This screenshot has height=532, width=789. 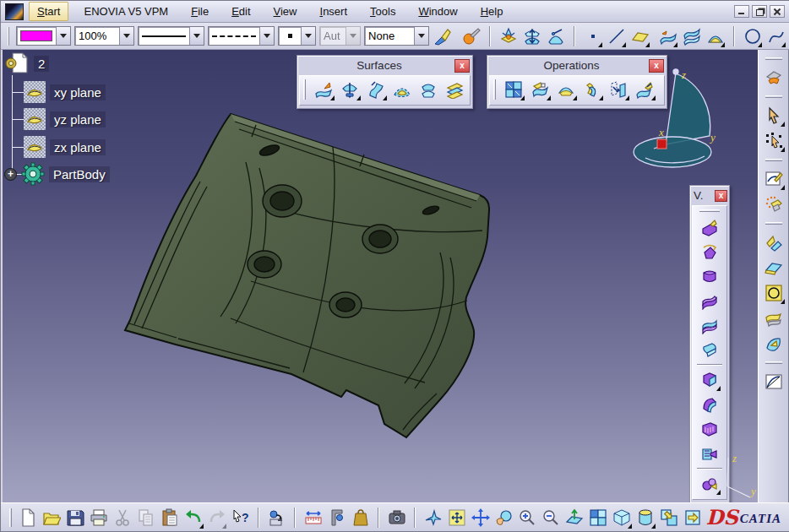 I want to click on color-combo-dropdown, so click(x=63, y=35).